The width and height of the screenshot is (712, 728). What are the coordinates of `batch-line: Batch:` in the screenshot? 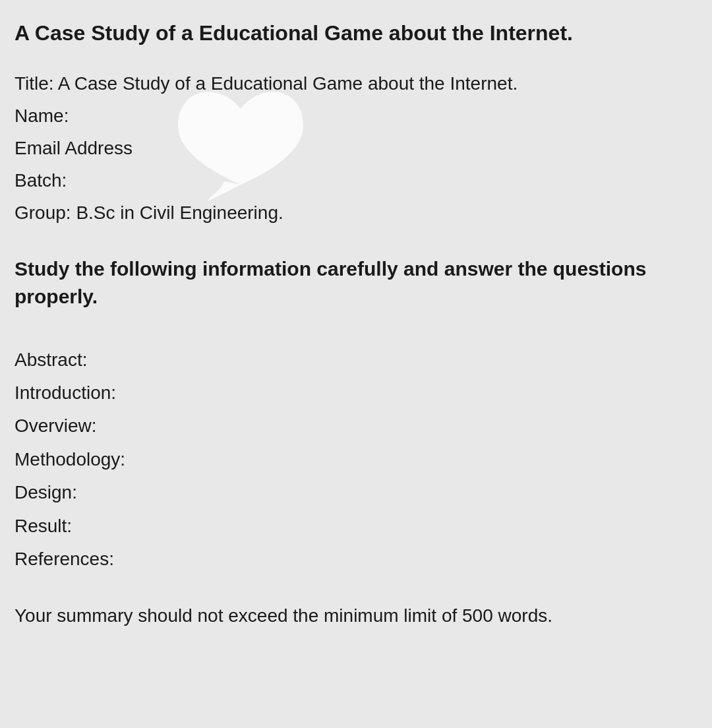 It's located at (356, 181).